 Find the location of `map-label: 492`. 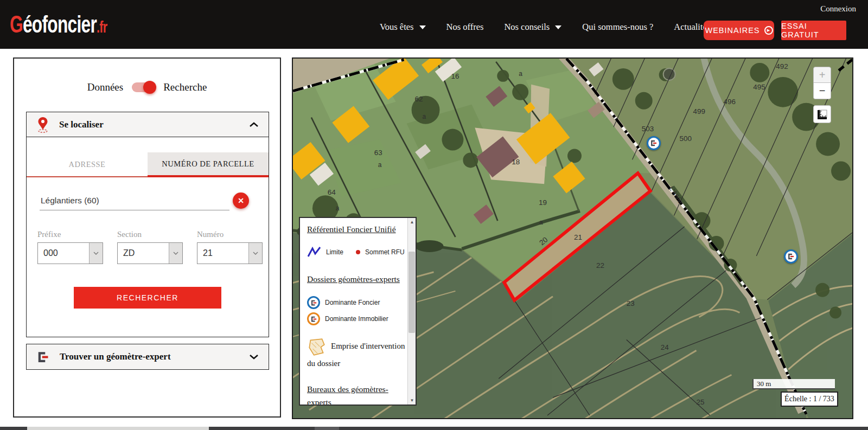

map-label: 492 is located at coordinates (782, 66).